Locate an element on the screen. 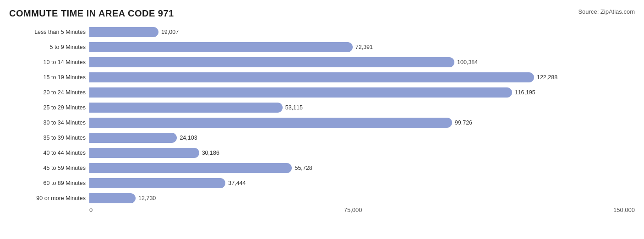 This screenshot has width=644, height=239. bar-value: 37,444 is located at coordinates (237, 183).